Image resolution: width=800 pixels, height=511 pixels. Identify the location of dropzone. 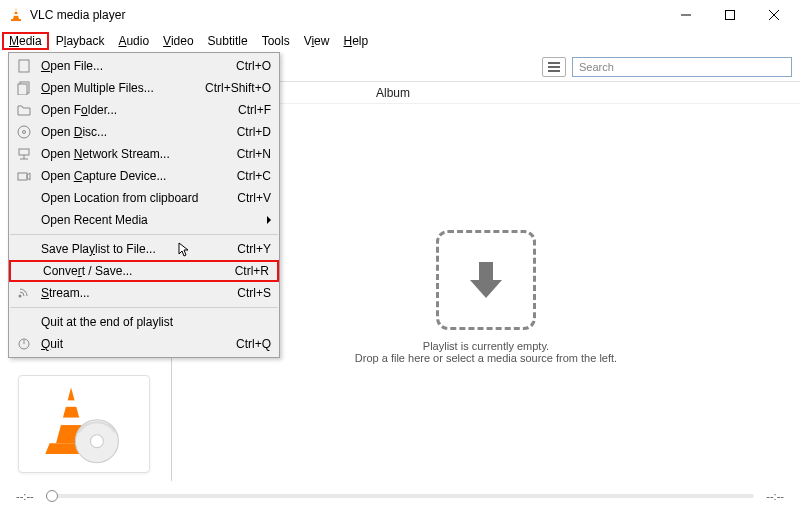
(486, 280).